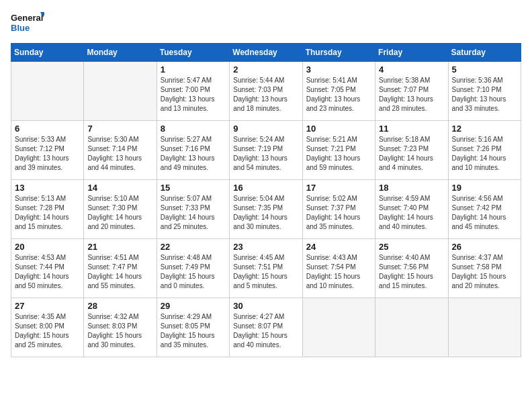 This screenshot has width=532, height=411. I want to click on calendar-cell: 6Sunrise: 5:33 AMSunset: 7:12 PMDaylight…, so click(48, 150).